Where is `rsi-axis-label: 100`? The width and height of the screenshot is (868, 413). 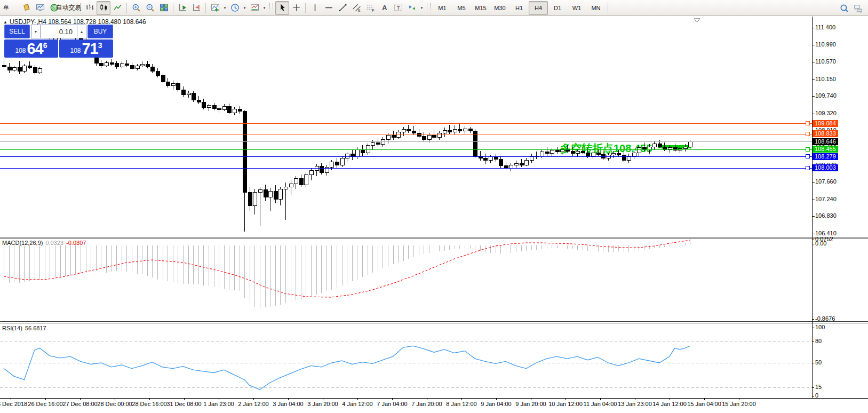
rsi-axis-label: 100 is located at coordinates (820, 327).